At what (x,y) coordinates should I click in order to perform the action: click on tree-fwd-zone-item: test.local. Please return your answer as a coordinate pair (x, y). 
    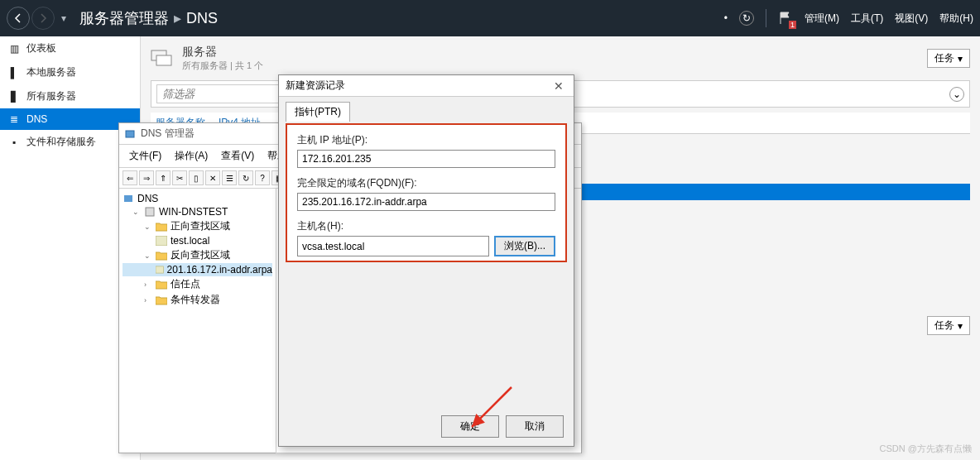
    Looking at the image, I should click on (197, 241).